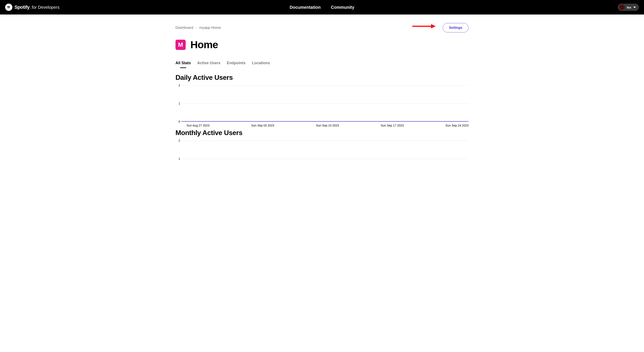  What do you see at coordinates (204, 45) in the screenshot?
I see `page-title: Home` at bounding box center [204, 45].